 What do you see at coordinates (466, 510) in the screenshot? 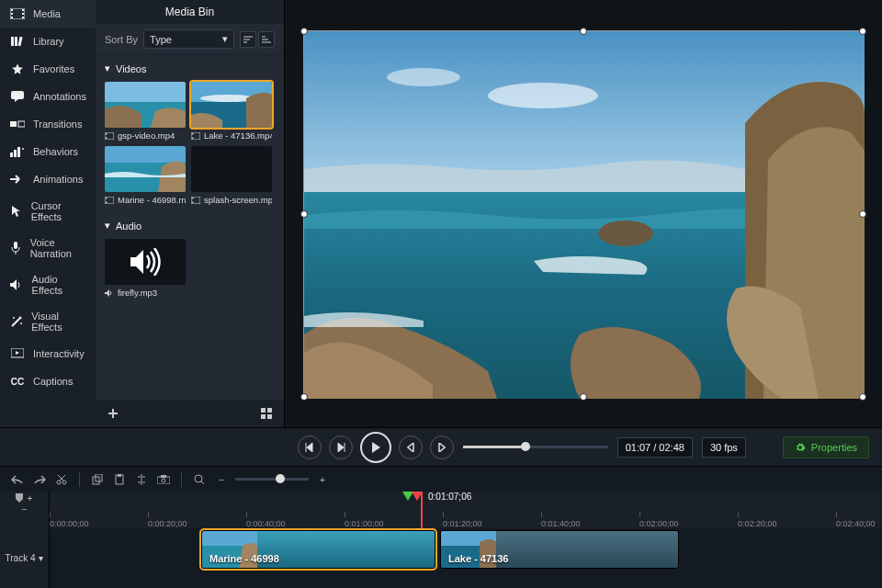
I see `timeline-ruler: 0:01:07;06 0:00:00;000:00:20;000:00:40;0…` at bounding box center [466, 510].